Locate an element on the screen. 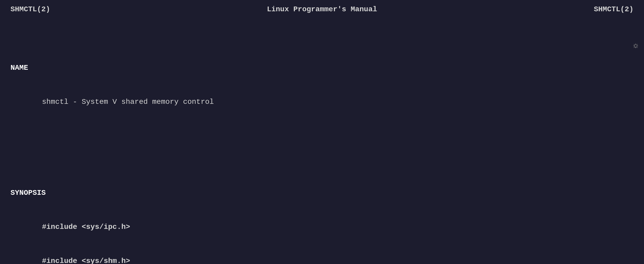 The width and height of the screenshot is (644, 264). synopsis-include1: #include <sys/ipc.h> is located at coordinates (322, 227).